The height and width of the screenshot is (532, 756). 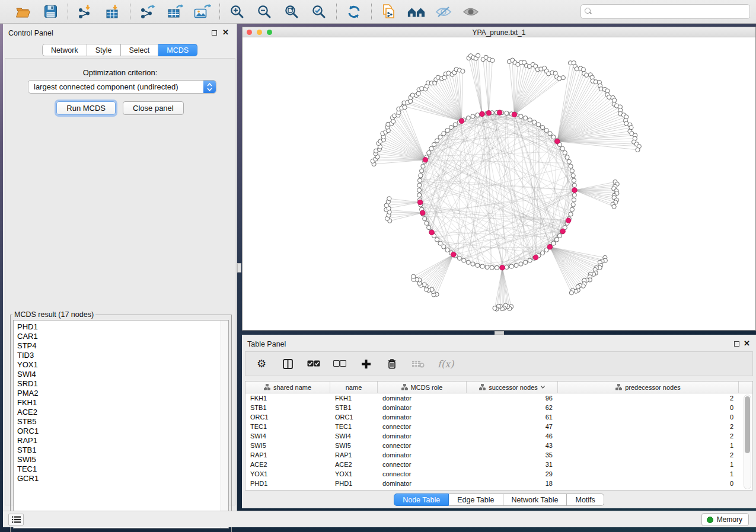 What do you see at coordinates (153, 108) in the screenshot?
I see `close-panel-button: Close panel` at bounding box center [153, 108].